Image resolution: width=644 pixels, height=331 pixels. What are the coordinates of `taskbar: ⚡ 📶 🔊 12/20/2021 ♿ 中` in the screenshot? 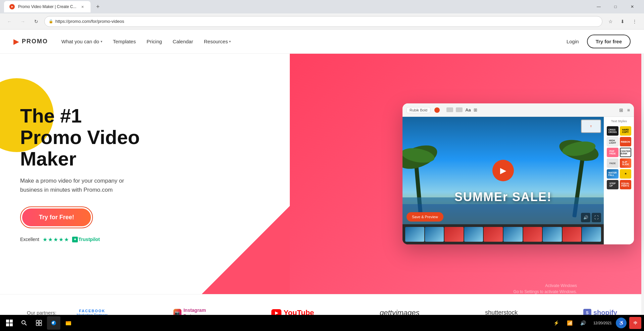 It's located at (322, 323).